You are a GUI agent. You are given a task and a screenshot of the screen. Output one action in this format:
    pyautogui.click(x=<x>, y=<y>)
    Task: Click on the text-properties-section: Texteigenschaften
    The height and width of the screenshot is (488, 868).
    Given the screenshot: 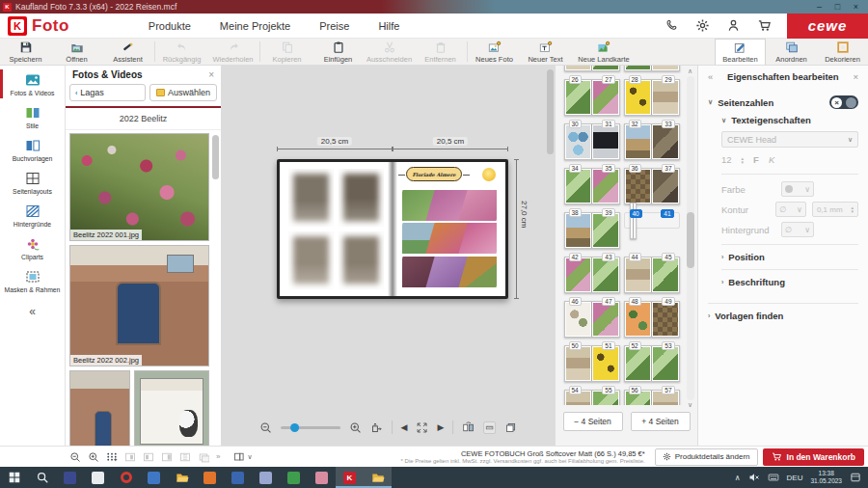 What is the action you would take?
    pyautogui.click(x=772, y=120)
    